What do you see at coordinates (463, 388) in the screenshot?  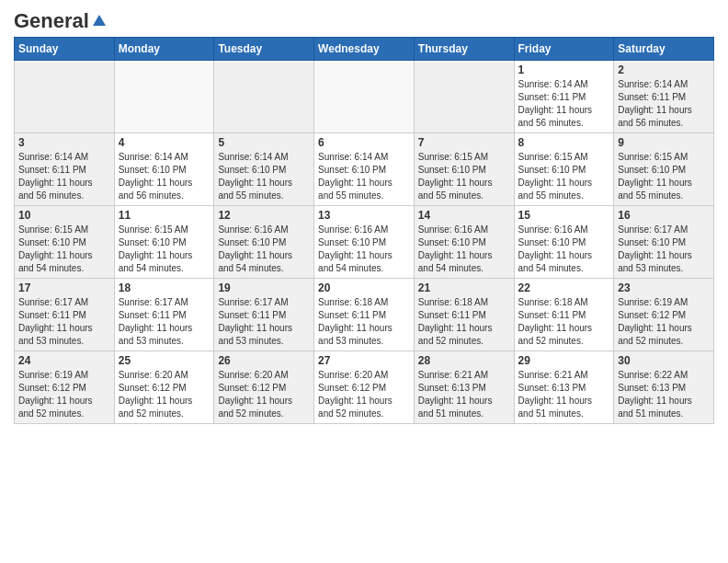 I see `calendar-day: 28Sunrise: 6:21 AM Sunset: 6:13 PM Dayli…` at bounding box center [463, 388].